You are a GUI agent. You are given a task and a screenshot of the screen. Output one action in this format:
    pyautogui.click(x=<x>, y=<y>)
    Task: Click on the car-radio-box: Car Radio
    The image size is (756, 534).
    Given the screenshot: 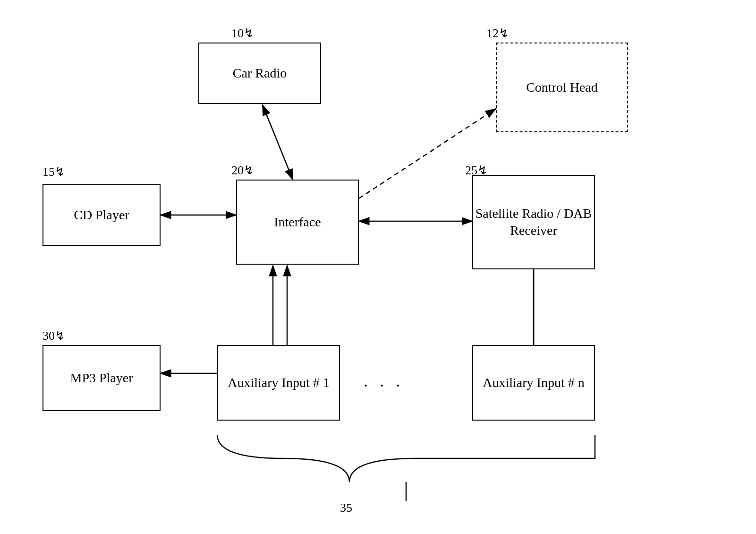 What is the action you would take?
    pyautogui.click(x=260, y=73)
    